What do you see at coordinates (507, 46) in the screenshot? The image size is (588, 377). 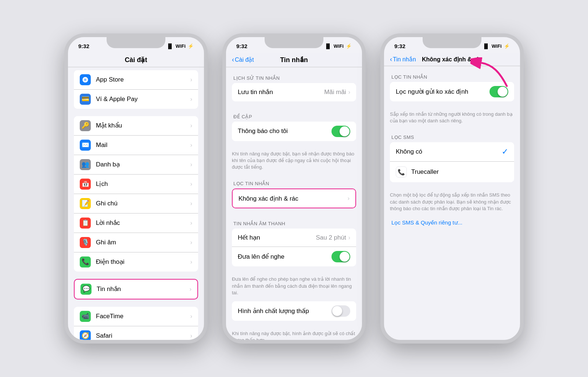 I see `battery-icon-3: ⚡` at bounding box center [507, 46].